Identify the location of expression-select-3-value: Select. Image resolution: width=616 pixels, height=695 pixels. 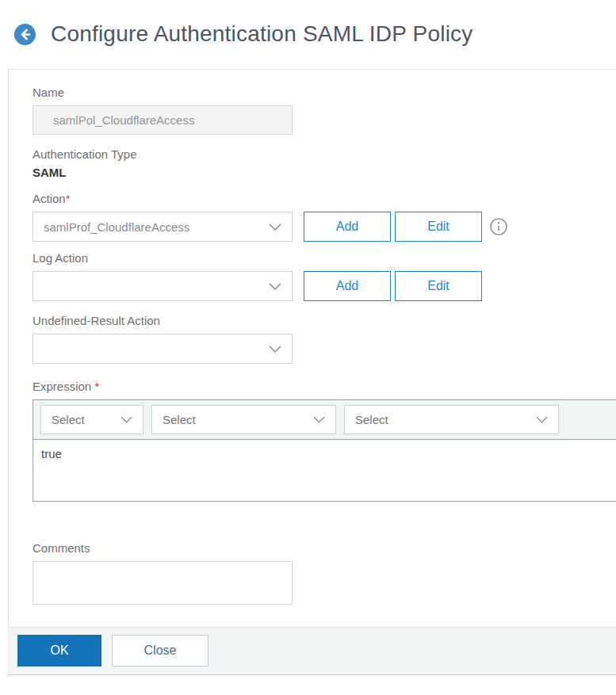
(372, 420).